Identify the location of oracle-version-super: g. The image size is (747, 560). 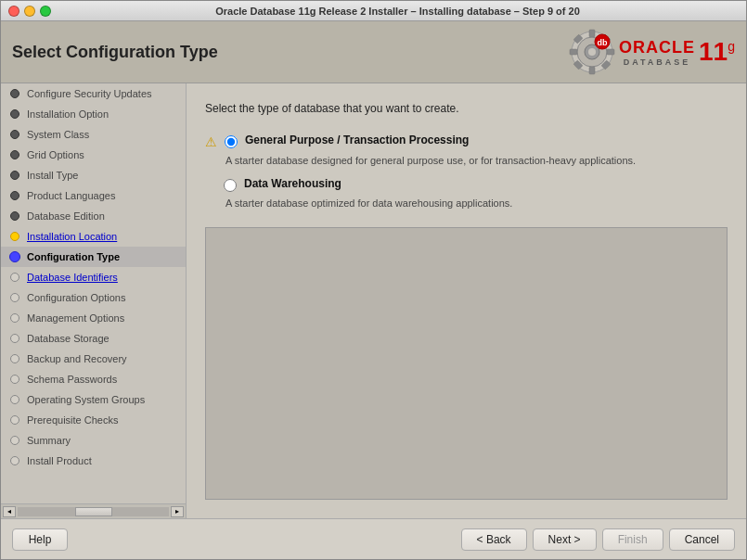
(731, 46).